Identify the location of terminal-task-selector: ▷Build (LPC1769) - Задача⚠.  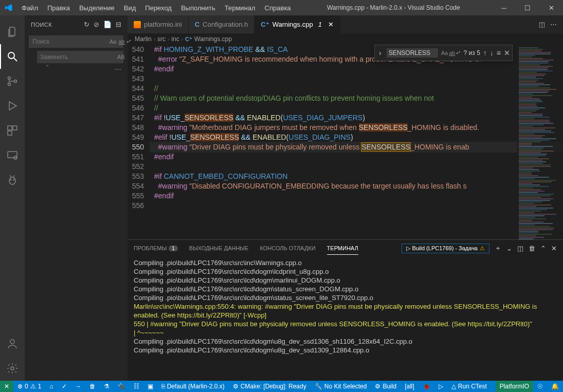
(445, 249).